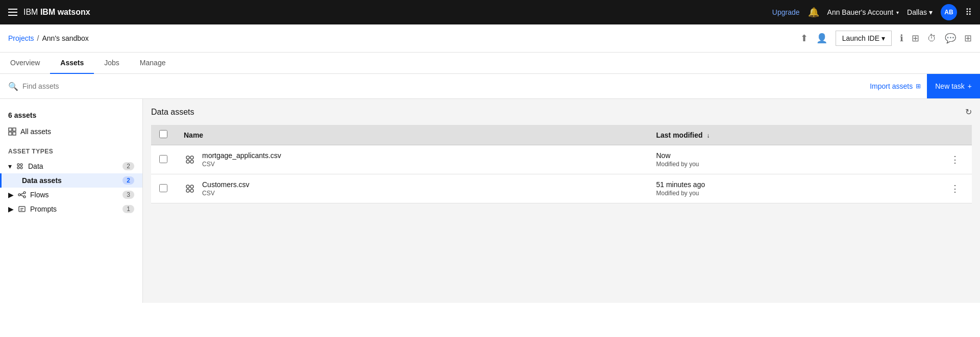 Image resolution: width=980 pixels, height=337 pixels. What do you see at coordinates (490, 12) in the screenshot?
I see `top-navigation: IBM IBM watsonx Upgrade 🔔 Ann Bauer's Ac…` at bounding box center [490, 12].